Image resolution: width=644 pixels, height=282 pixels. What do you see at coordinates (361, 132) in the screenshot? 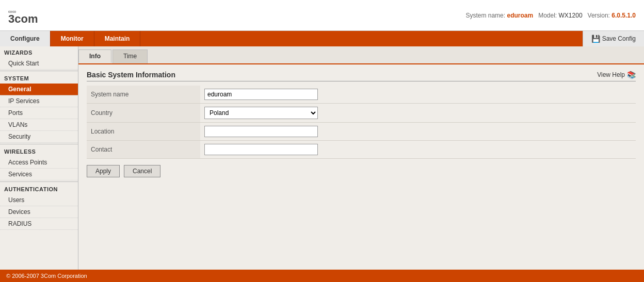
I see `form-row-location: Location` at bounding box center [361, 132].